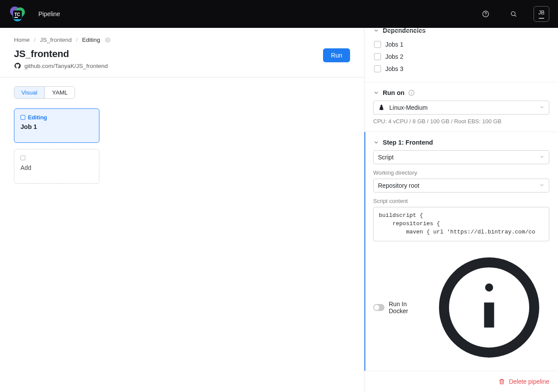  What do you see at coordinates (486, 14) in the screenshot?
I see `help-icon` at bounding box center [486, 14].